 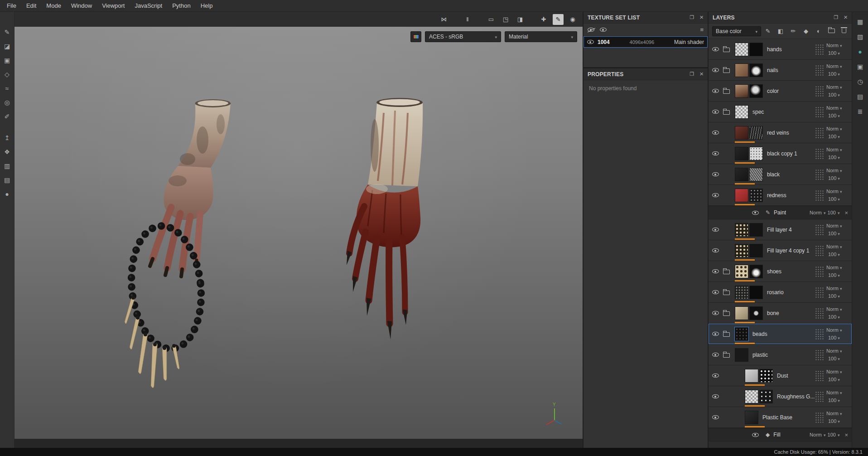 What do you see at coordinates (558, 19) in the screenshot?
I see `paint-mode-icon: ✎` at bounding box center [558, 19].